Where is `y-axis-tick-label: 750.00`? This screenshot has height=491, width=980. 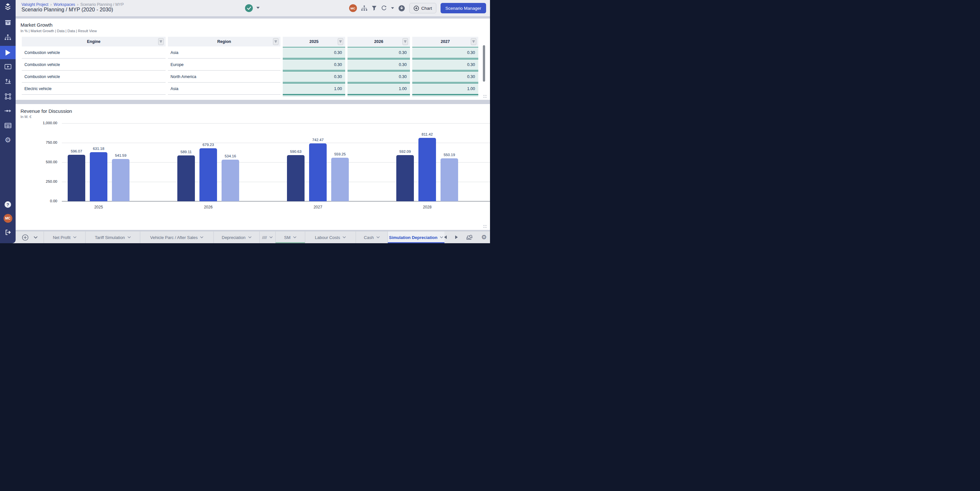 y-axis-tick-label: 750.00 is located at coordinates (43, 142).